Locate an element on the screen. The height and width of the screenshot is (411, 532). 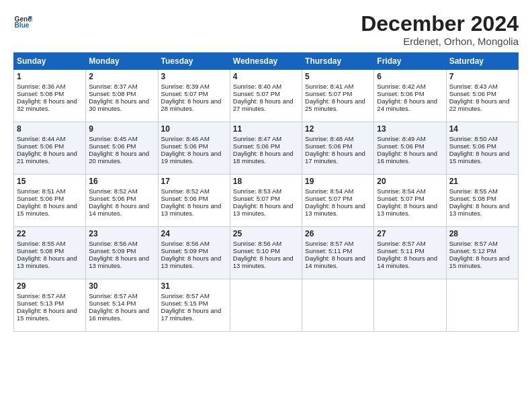
daylight-text: Daylight: 8 hours and 21 minutes. is located at coordinates (47, 157).